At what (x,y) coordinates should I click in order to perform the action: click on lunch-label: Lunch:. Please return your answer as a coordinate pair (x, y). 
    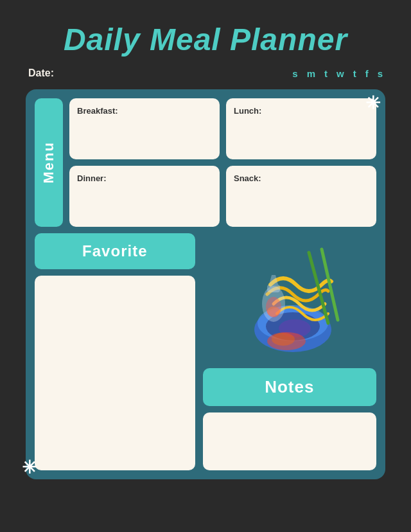
    Looking at the image, I should click on (248, 111).